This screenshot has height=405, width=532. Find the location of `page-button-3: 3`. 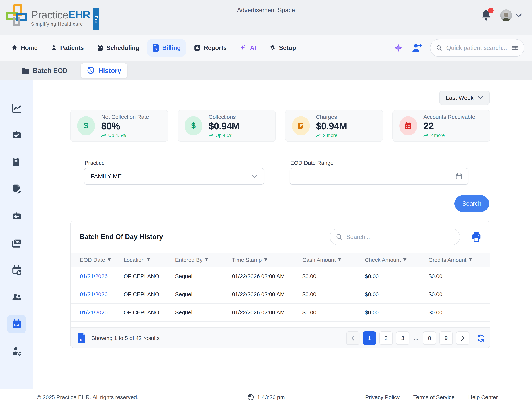

page-button-3: 3 is located at coordinates (403, 338).